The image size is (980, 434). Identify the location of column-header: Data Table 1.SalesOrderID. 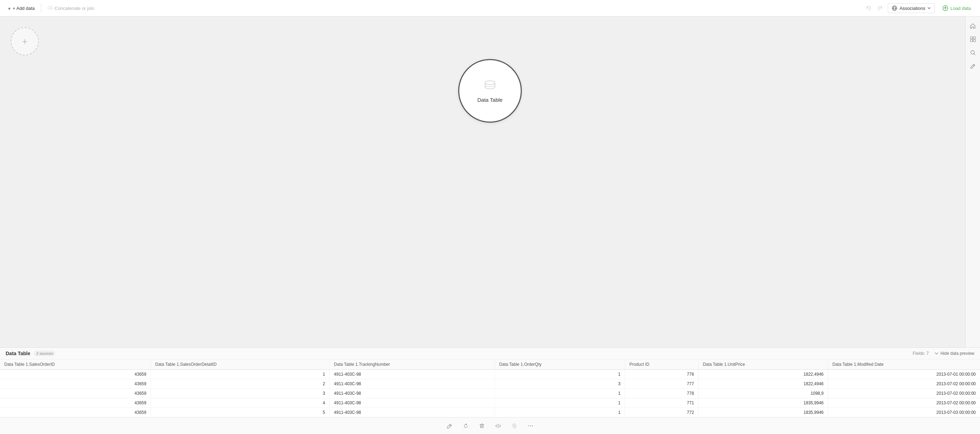
(75, 365).